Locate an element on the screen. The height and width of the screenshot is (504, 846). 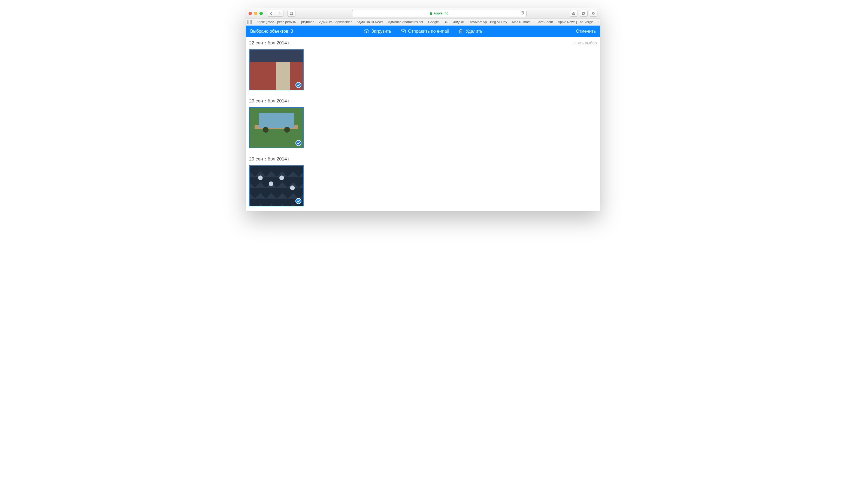
back-button is located at coordinates (271, 14).